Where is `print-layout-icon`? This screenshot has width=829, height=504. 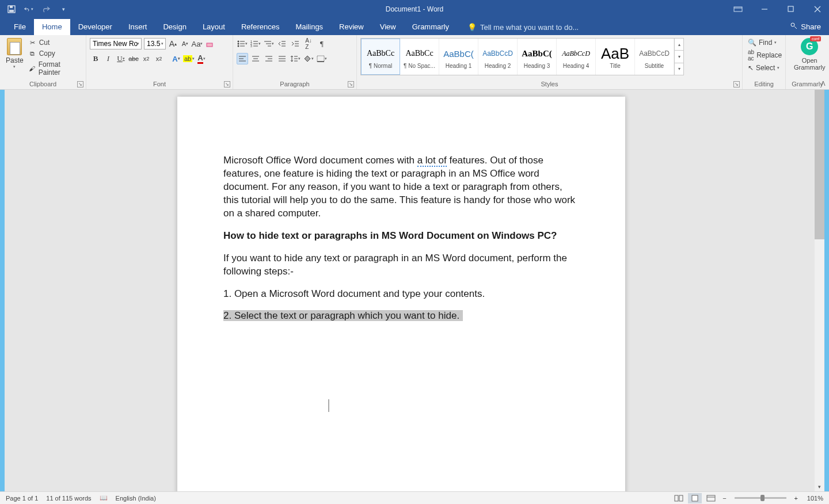 print-layout-icon is located at coordinates (695, 498).